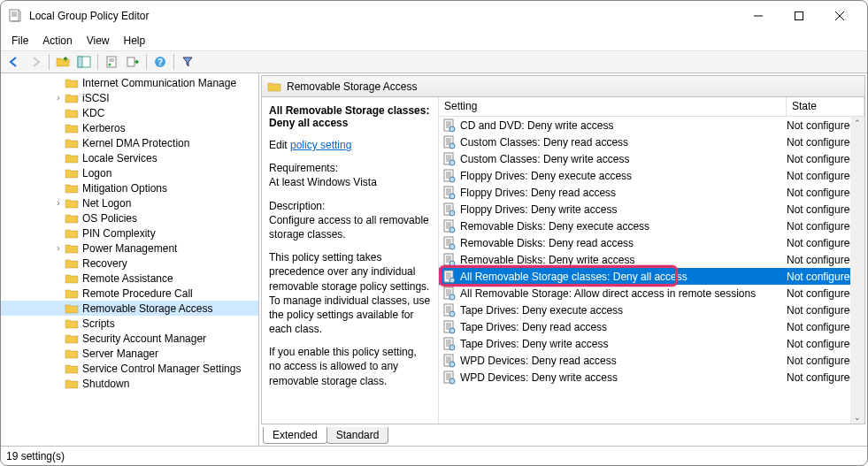 Image resolution: width=868 pixels, height=466 pixels. What do you see at coordinates (129, 113) in the screenshot?
I see `tree-item: KDC` at bounding box center [129, 113].